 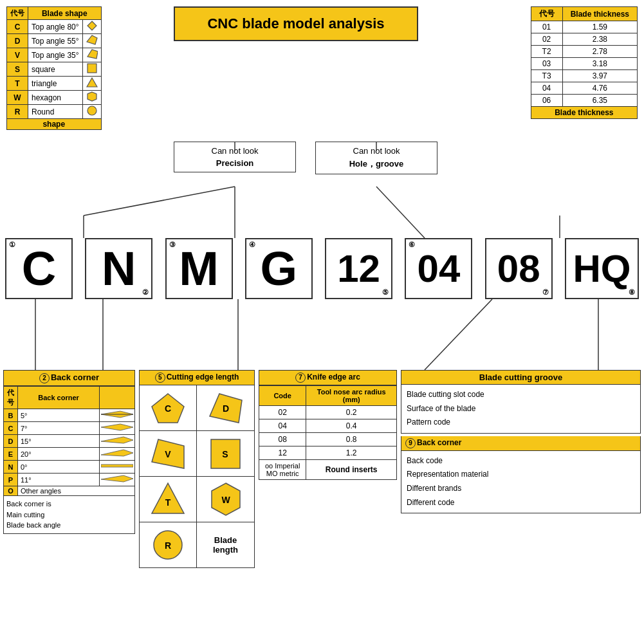 I want to click on shape-name-D: Top angle 55°, so click(x=55, y=41).